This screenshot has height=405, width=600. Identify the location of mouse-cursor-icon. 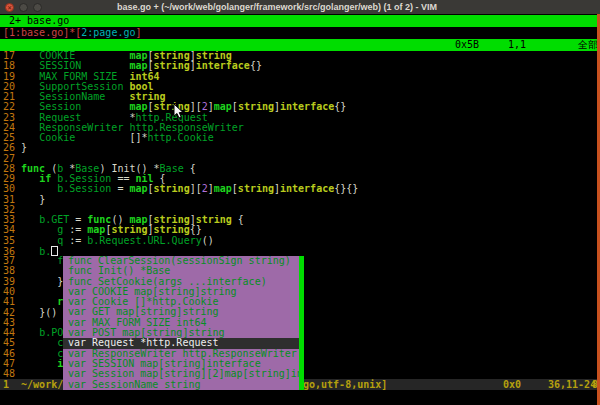
(179, 112).